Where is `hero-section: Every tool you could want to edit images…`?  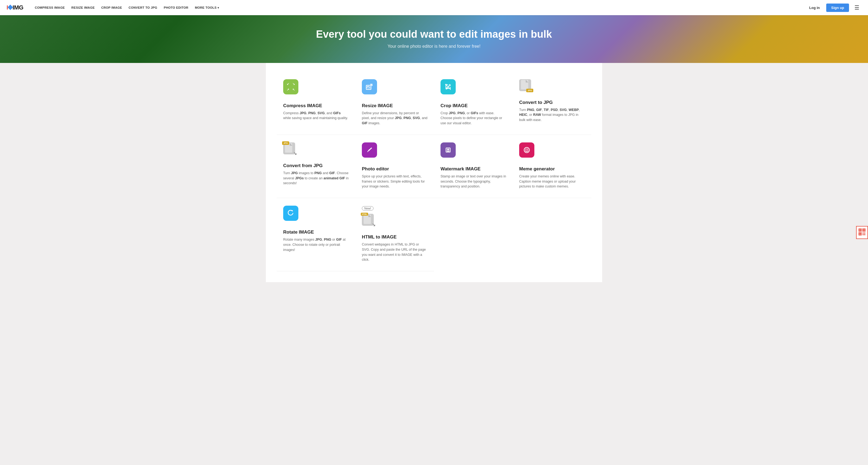
hero-section: Every tool you could want to edit images… is located at coordinates (434, 39).